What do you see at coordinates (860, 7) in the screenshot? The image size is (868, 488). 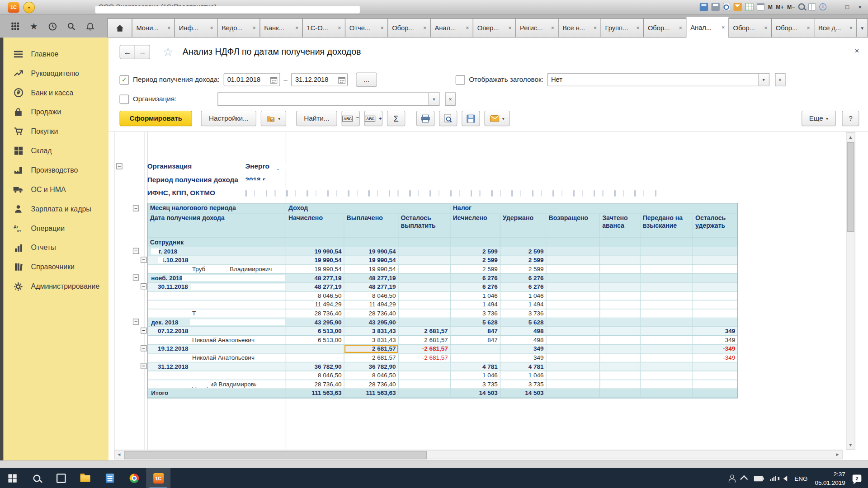 I see `close-button: ×` at bounding box center [860, 7].